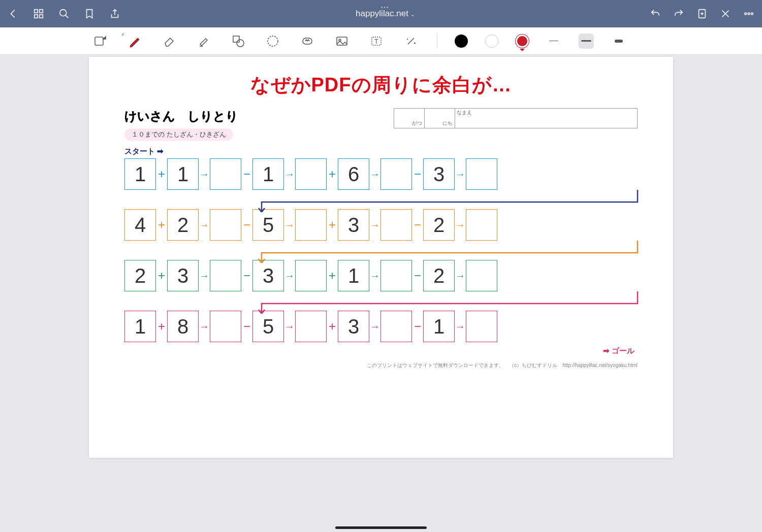 The image size is (762, 532). Describe the element at coordinates (376, 42) in the screenshot. I see `svg-text: T` at that location.